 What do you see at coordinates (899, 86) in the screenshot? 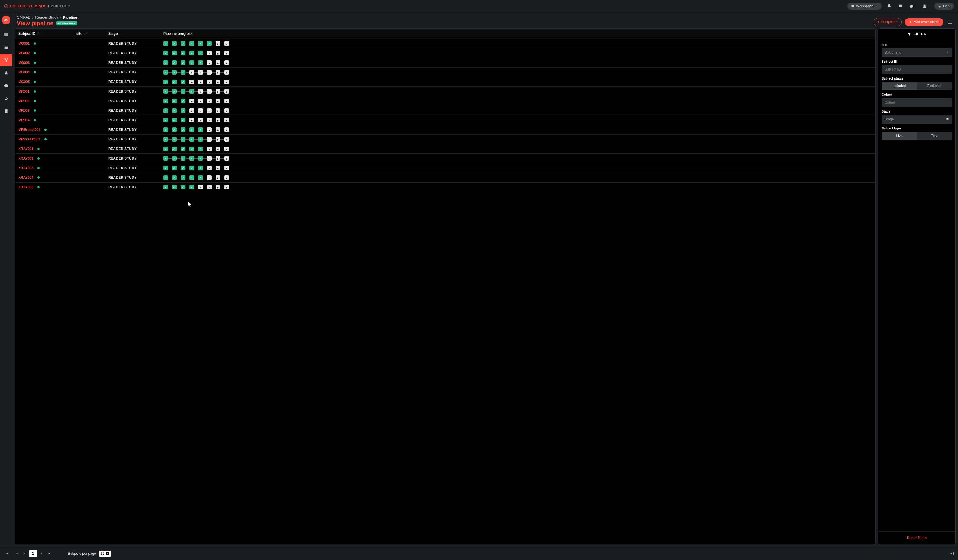
I see `seg-included: Included` at bounding box center [899, 86].